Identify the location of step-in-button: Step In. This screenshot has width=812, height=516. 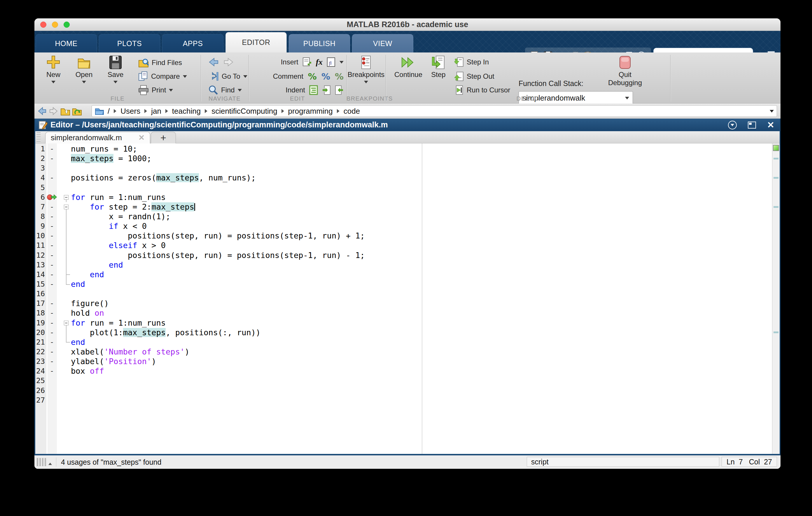
(472, 62).